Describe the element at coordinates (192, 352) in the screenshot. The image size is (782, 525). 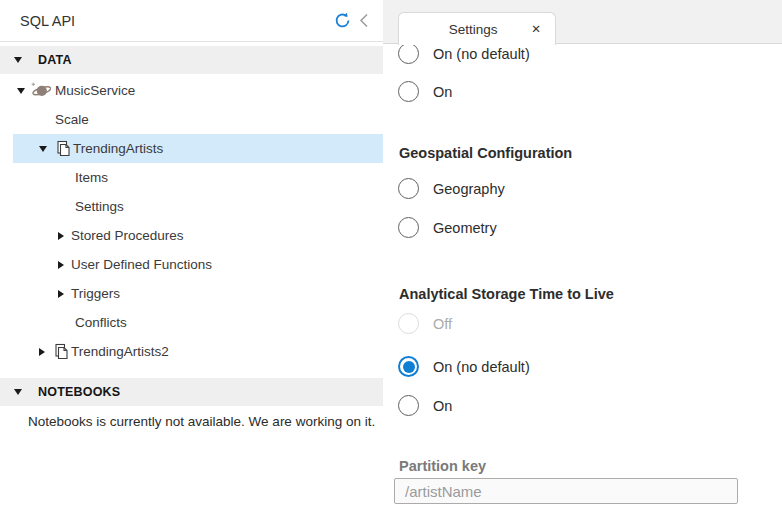
I see `tree-item-trendingartists2: TrendingArtists2` at that location.